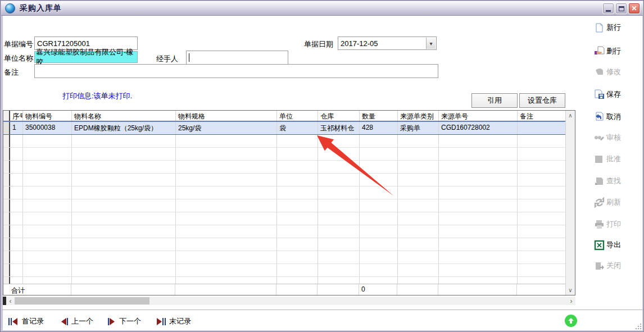 This screenshot has height=332, width=644. Describe the element at coordinates (64, 321) in the screenshot. I see `previous-record-icon` at that location.